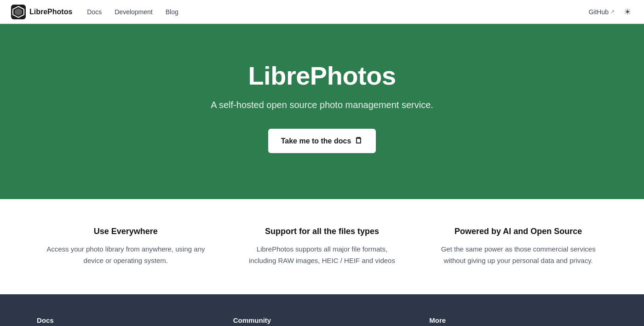 This screenshot has width=644, height=326. Describe the element at coordinates (322, 321) in the screenshot. I see `footer-grid: Docs Docs Development Community Discord …` at that location.